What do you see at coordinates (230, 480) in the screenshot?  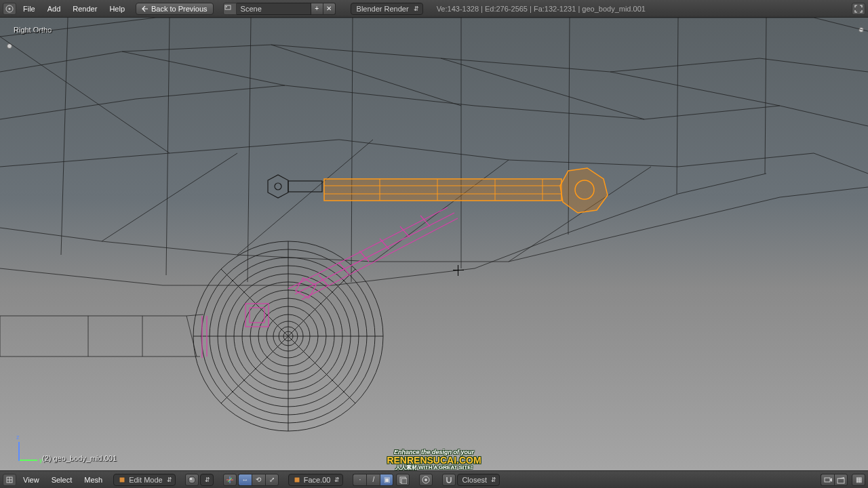 I see `manipulator-icon` at bounding box center [230, 480].